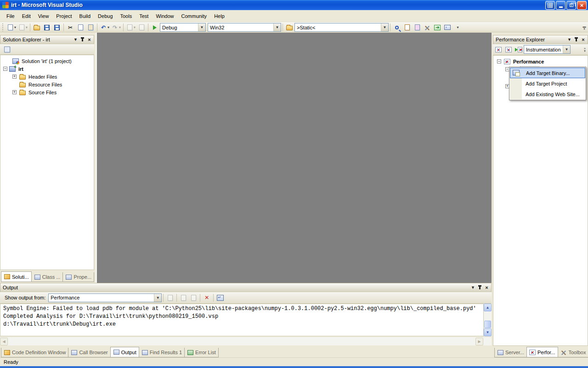 This screenshot has height=368, width=588. I want to click on toolbar-options-button: ▬▾, so click(584, 28).